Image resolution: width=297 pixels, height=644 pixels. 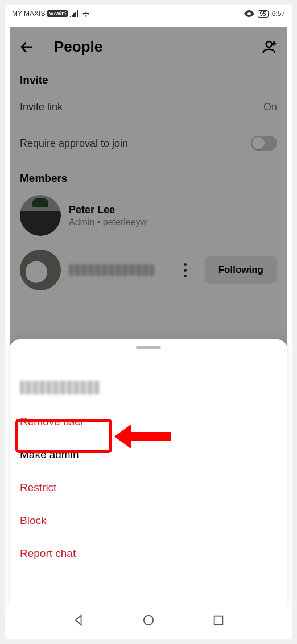 I want to click on eye-icon, so click(x=249, y=14).